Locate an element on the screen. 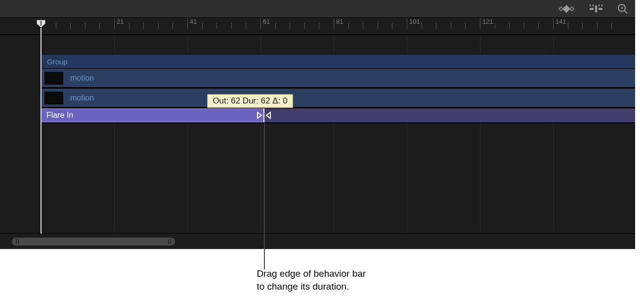 This screenshot has height=300, width=644. behavior-name: Flare In is located at coordinates (60, 115).